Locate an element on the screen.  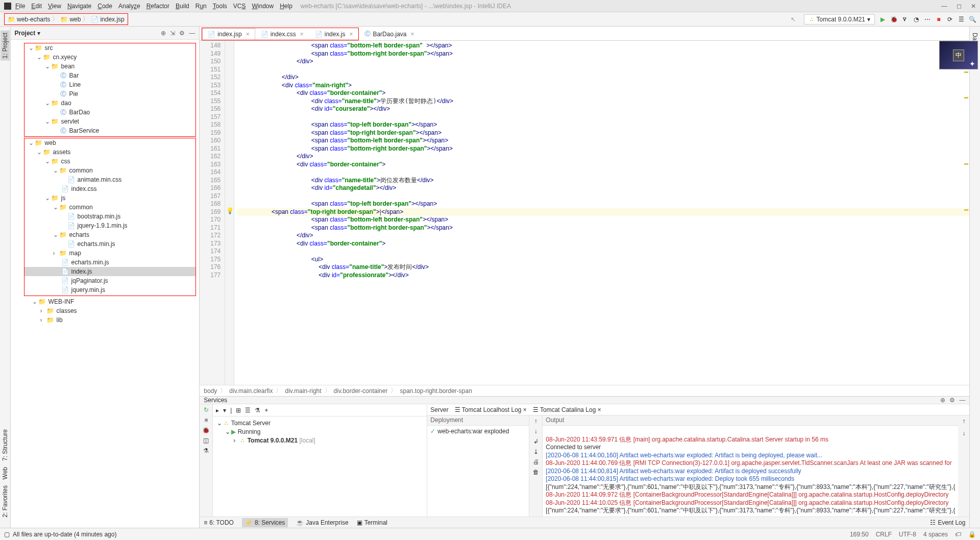
tree-assets: assets is located at coordinates (62, 152).